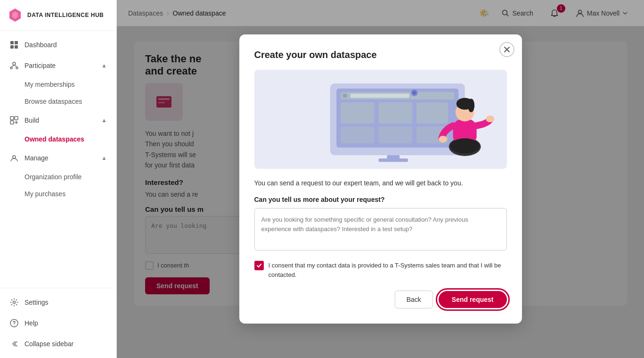  I want to click on sidebar-item-my-purchases: My purchases, so click(58, 194).